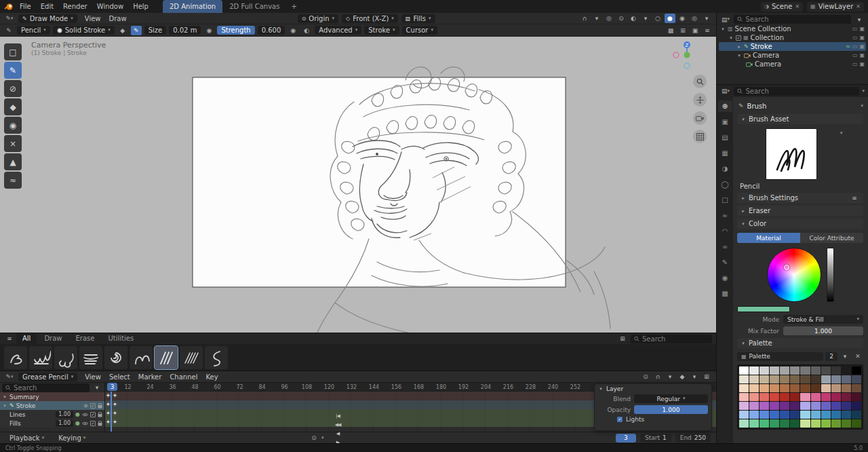  I want to click on zoom-icon, so click(700, 81).